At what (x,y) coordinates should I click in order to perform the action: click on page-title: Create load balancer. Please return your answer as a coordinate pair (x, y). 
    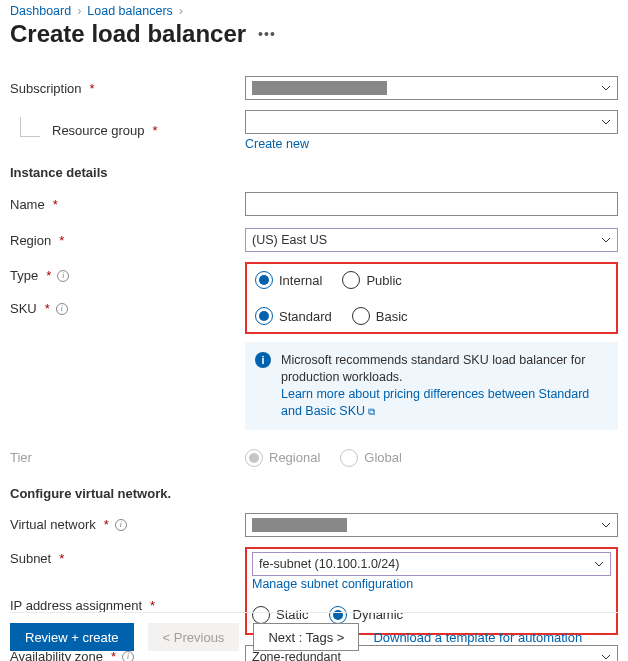
    Looking at the image, I should click on (128, 34).